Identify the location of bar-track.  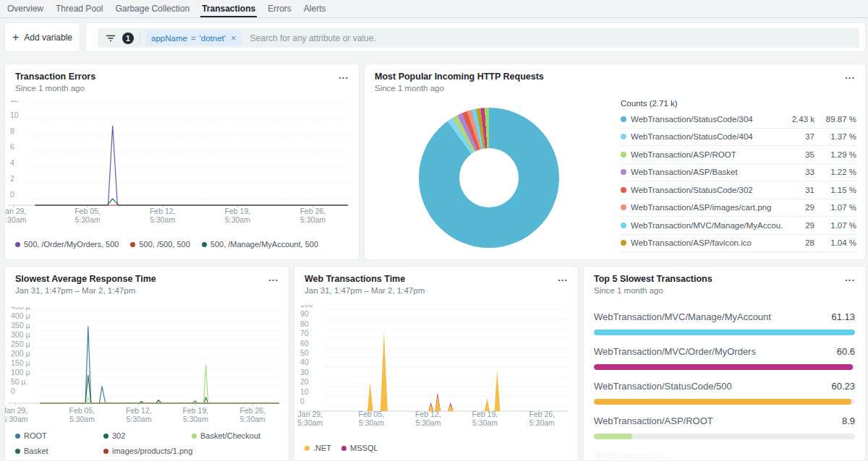
(725, 436).